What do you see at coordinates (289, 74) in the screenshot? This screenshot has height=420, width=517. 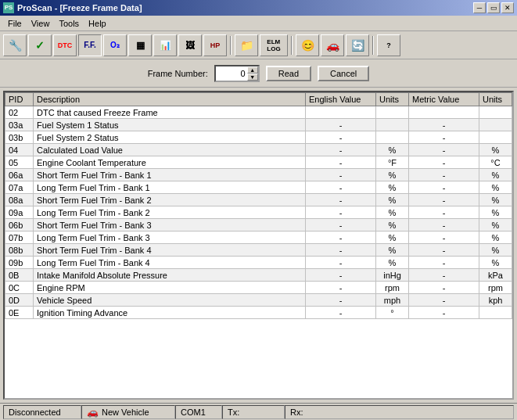 I see `read-button: Read` at bounding box center [289, 74].